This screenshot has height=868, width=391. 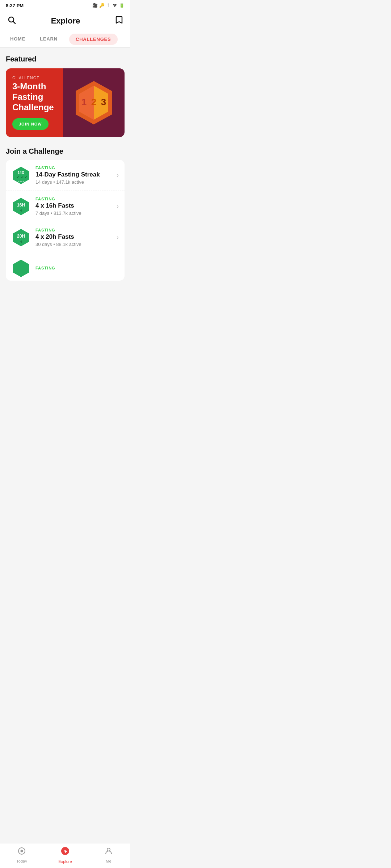 I want to click on chevron-icon-14day: ›, so click(x=118, y=175).